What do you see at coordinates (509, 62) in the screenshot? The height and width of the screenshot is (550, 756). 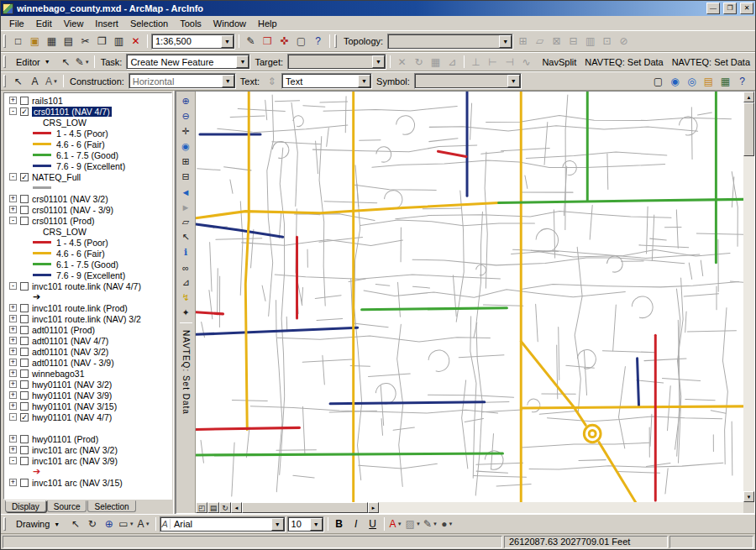 I see `straight-annotation-icon: ⊣` at bounding box center [509, 62].